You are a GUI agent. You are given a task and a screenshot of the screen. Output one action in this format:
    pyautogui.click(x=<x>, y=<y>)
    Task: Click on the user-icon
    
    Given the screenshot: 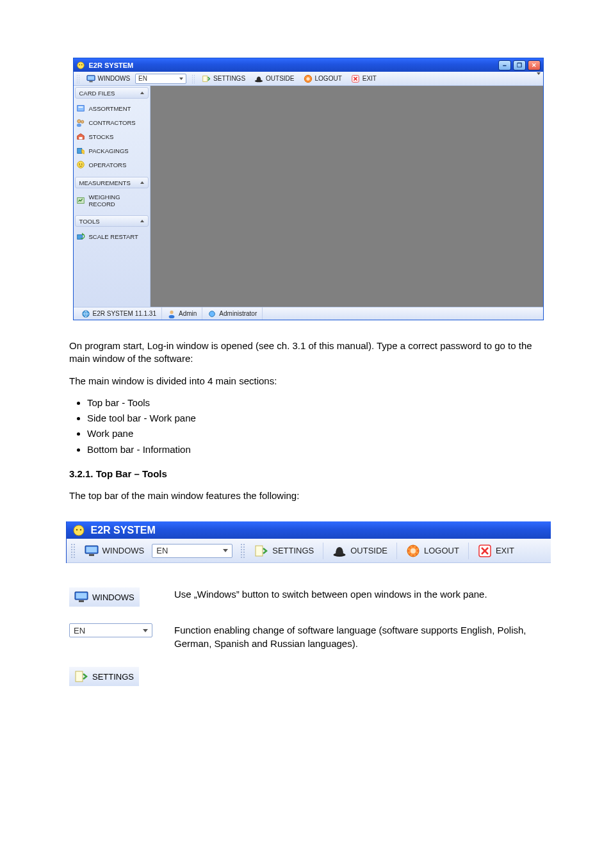 What is the action you would take?
    pyautogui.click(x=172, y=314)
    